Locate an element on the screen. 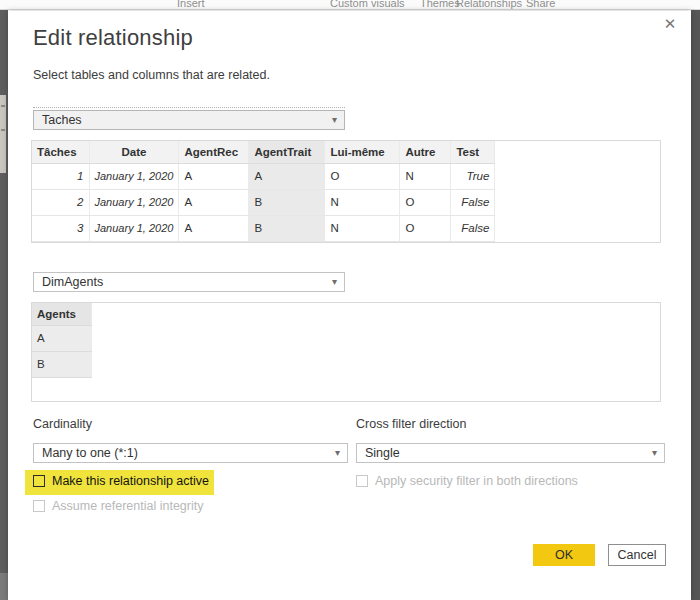  table1-select-value: Taches is located at coordinates (62, 120).